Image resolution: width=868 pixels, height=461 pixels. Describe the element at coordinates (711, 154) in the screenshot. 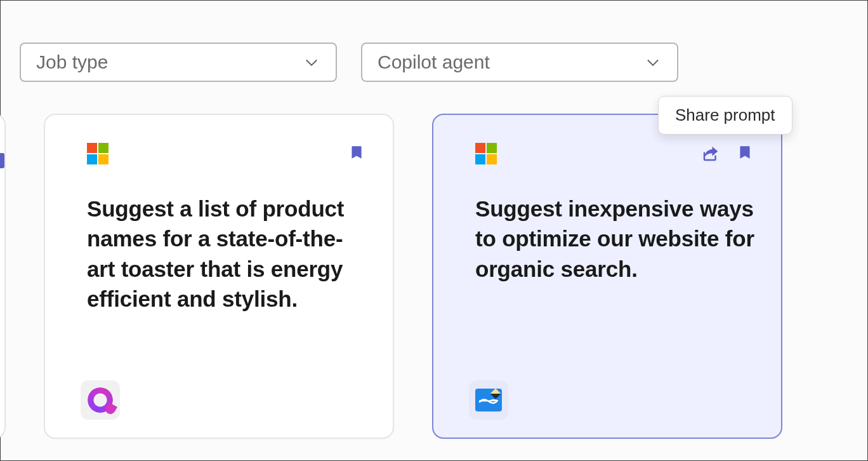

I see `share-icon` at that location.